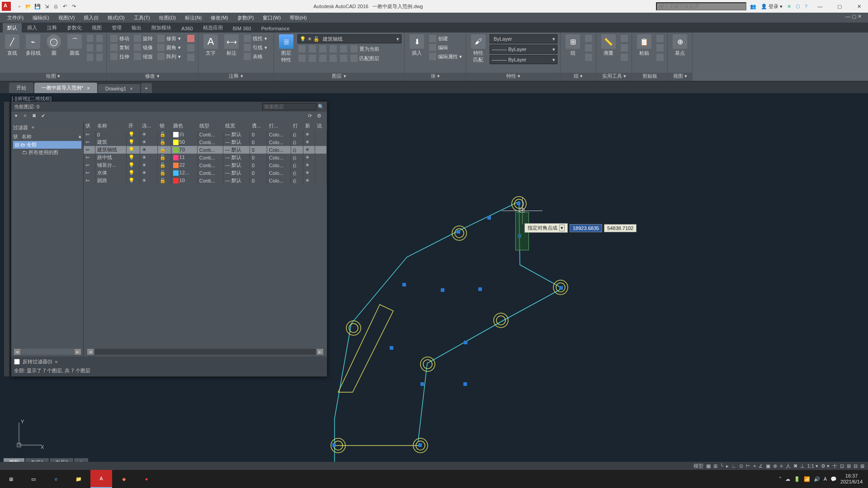  What do you see at coordinates (6, 6) in the screenshot?
I see `app-logo` at bounding box center [6, 6].